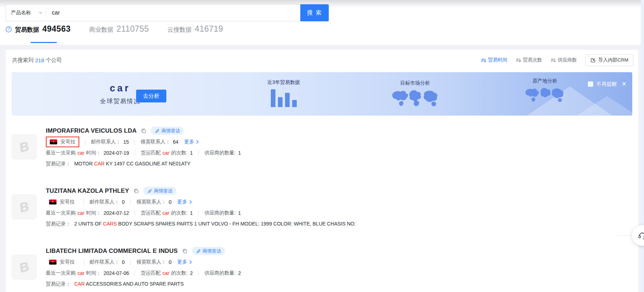 The width and height of the screenshot is (644, 292). What do you see at coordinates (323, 60) in the screenshot?
I see `results-header: 共搜索到 218 个公司 贸易时间 贸易次数 供应商数 导入内部CRM` at bounding box center [323, 60].